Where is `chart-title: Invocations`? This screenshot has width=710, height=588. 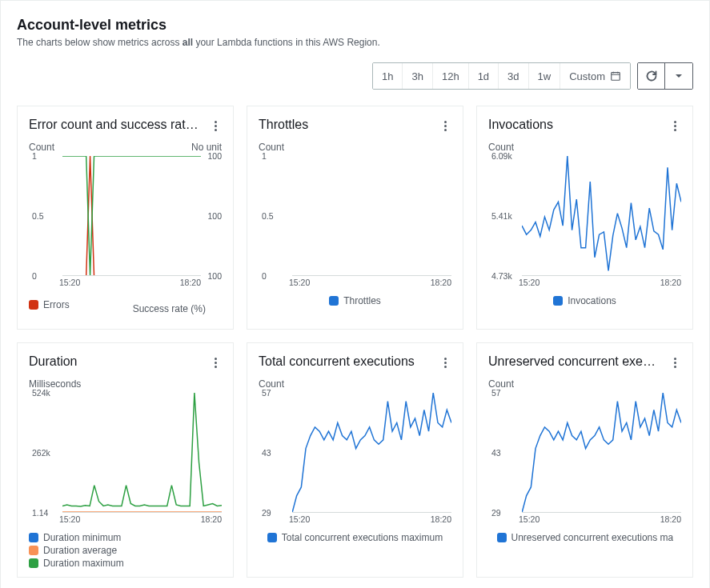 chart-title: Invocations is located at coordinates (578, 125).